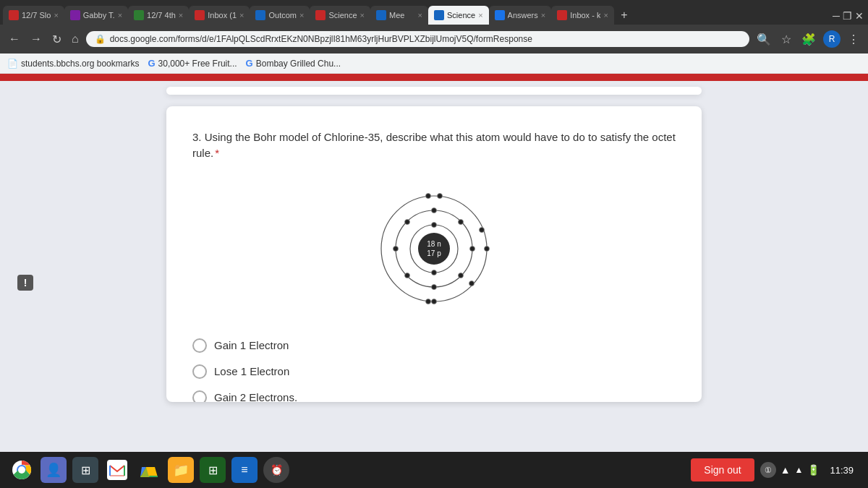  What do you see at coordinates (434, 396) in the screenshot?
I see `option-gain-2-electrons: Gain 2 Electrons.` at bounding box center [434, 396].